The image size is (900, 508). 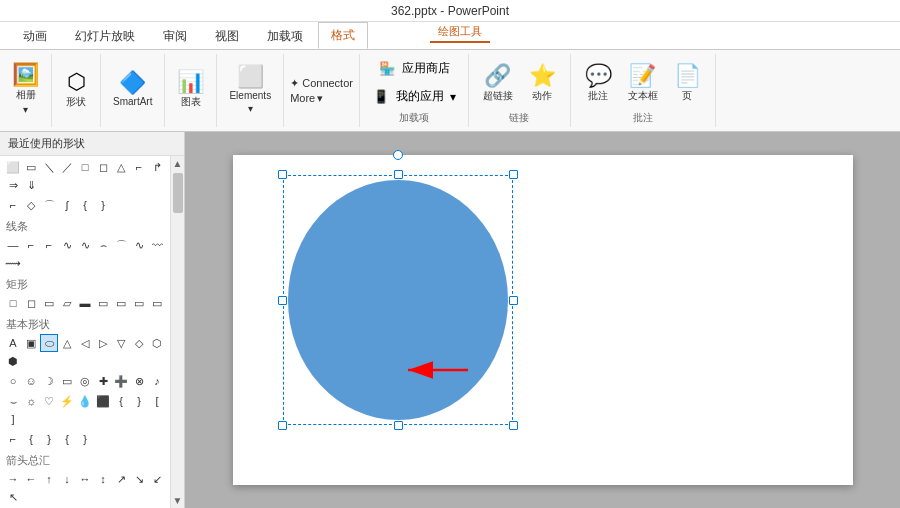 What do you see at coordinates (598, 83) in the screenshot?
I see `comment-button: 💬 批注` at bounding box center [598, 83].